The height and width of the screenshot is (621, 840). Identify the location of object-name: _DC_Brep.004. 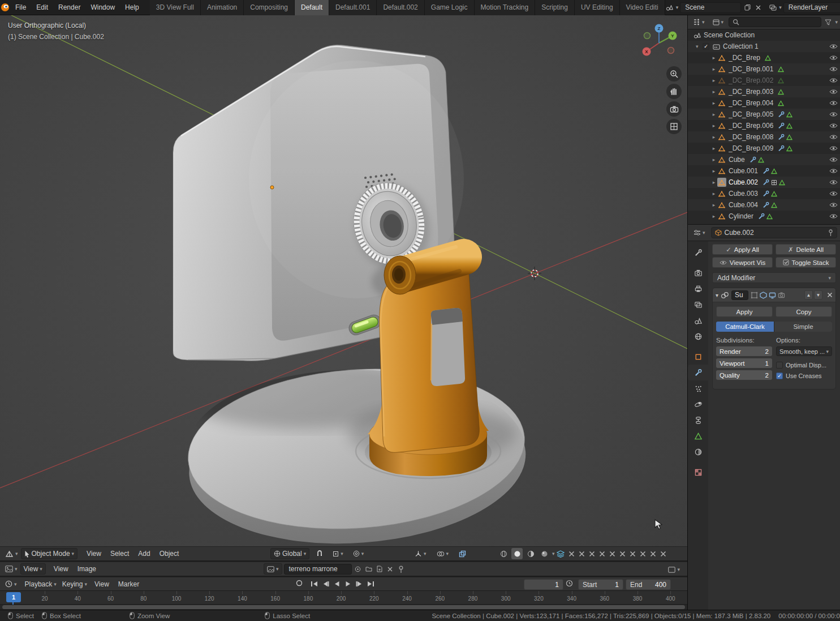
(751, 103).